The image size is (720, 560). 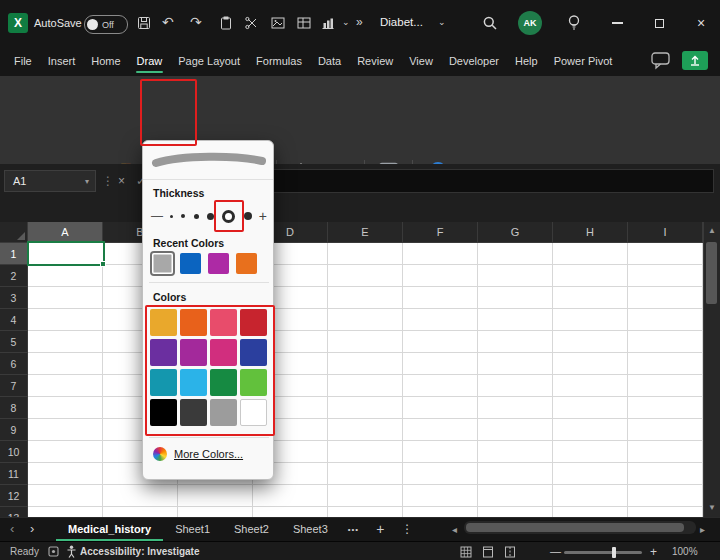 I want to click on column-header-a: A, so click(x=66, y=232).